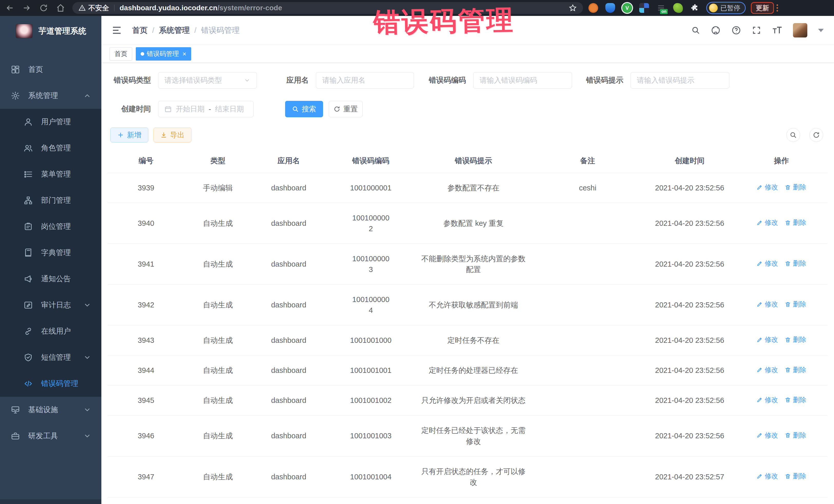 The height and width of the screenshot is (504, 834). I want to click on extensions-puzzle-icon, so click(695, 8).